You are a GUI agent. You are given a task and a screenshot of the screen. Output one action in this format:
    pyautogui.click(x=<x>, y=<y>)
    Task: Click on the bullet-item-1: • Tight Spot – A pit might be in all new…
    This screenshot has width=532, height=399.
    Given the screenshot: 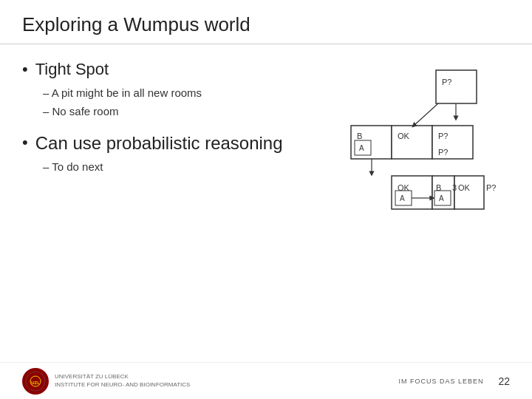 What is the action you would take?
    pyautogui.click(x=163, y=89)
    